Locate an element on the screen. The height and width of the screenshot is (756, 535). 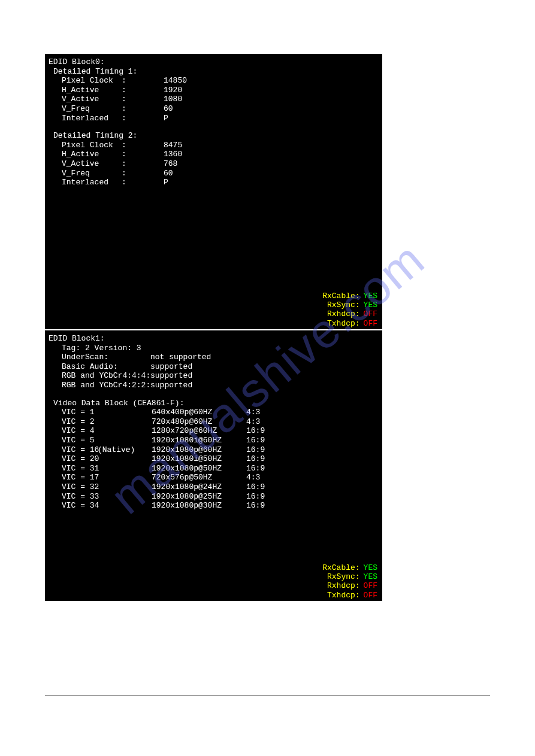
vic-id: VIC = 2 is located at coordinates (80, 422).